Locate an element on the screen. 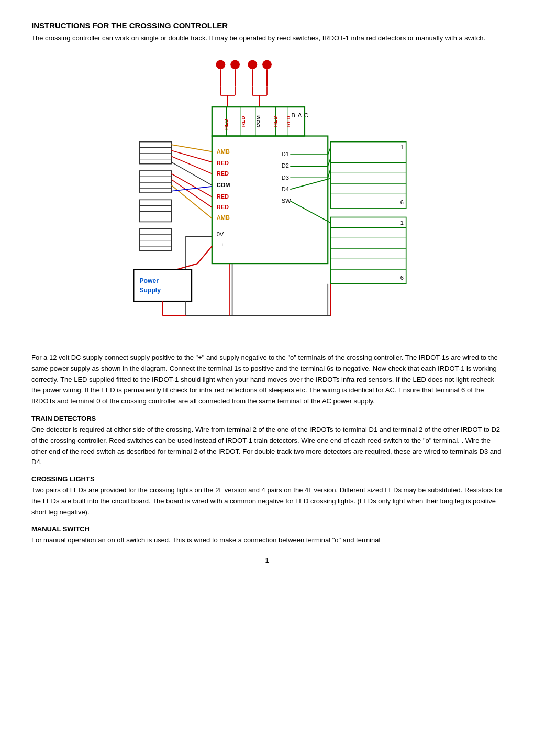  svg-text: D1 is located at coordinates (285, 154).